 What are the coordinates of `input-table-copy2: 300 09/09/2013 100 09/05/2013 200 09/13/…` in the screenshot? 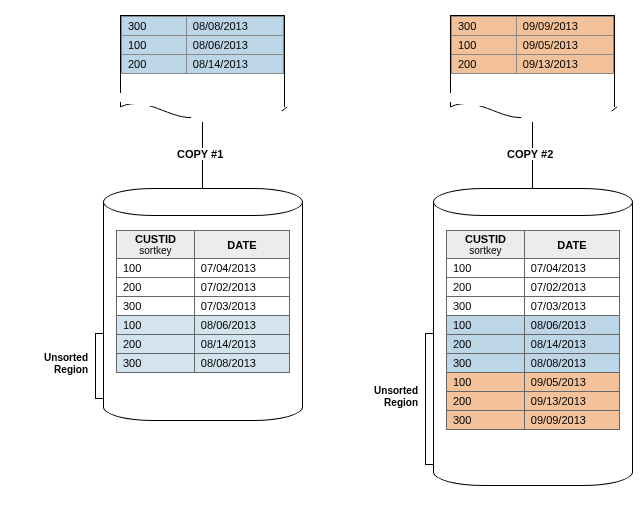 It's located at (532, 45).